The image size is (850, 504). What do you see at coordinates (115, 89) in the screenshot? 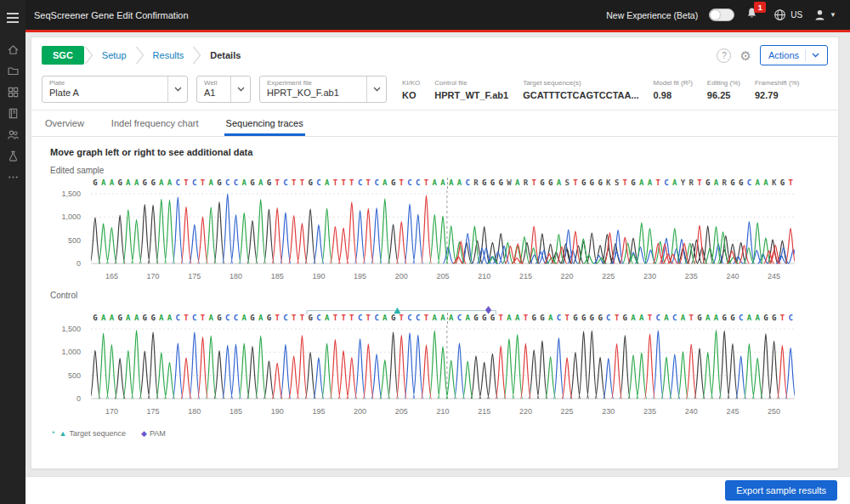
I see `plate-select: PlatePlate A` at bounding box center [115, 89].